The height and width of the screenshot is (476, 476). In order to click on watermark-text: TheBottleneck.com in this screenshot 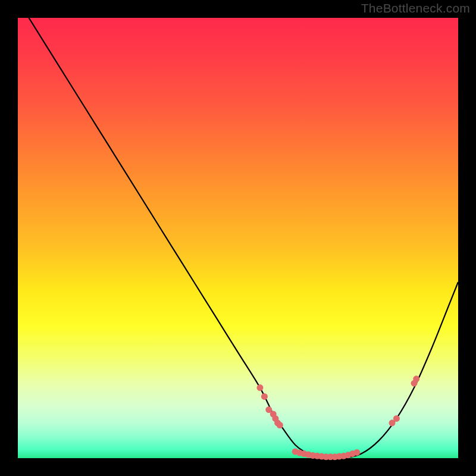, I will do `click(415, 8)`.